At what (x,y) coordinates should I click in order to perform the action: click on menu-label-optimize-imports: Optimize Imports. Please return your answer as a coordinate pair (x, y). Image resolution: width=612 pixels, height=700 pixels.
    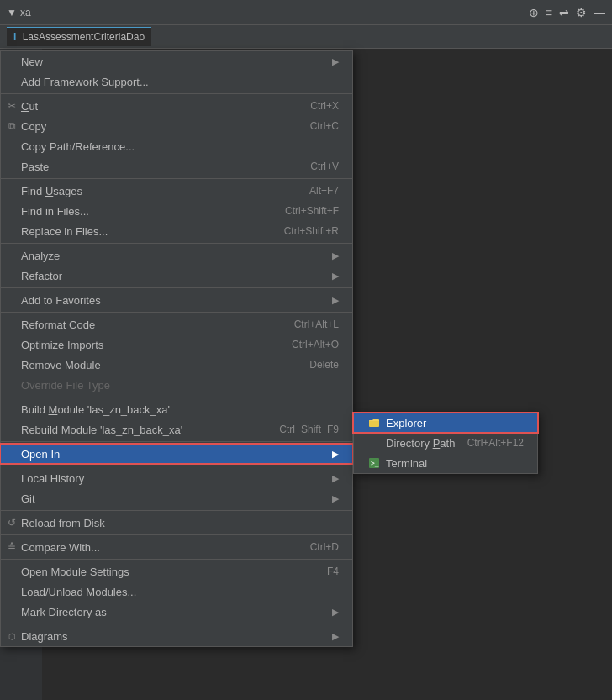
    Looking at the image, I should click on (62, 345).